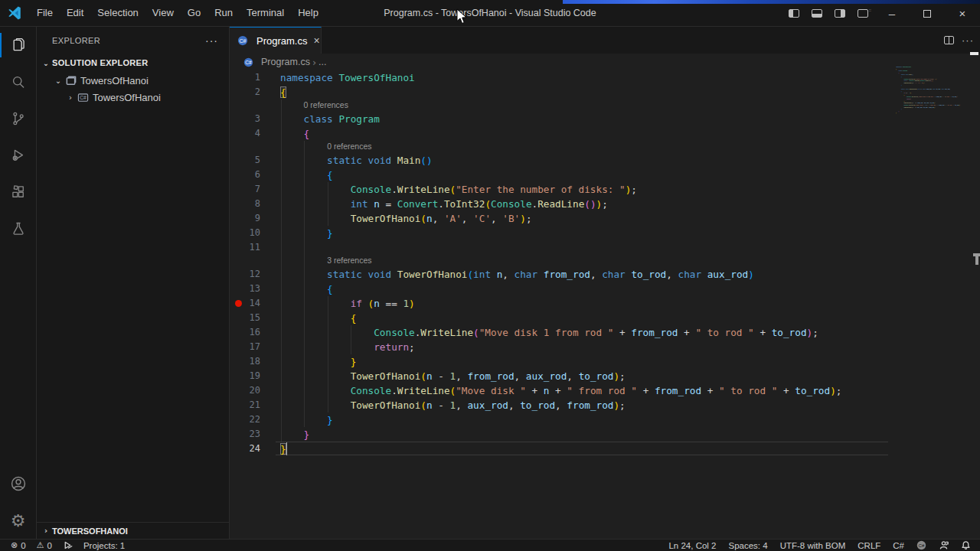  I want to click on line-number: 8, so click(245, 204).